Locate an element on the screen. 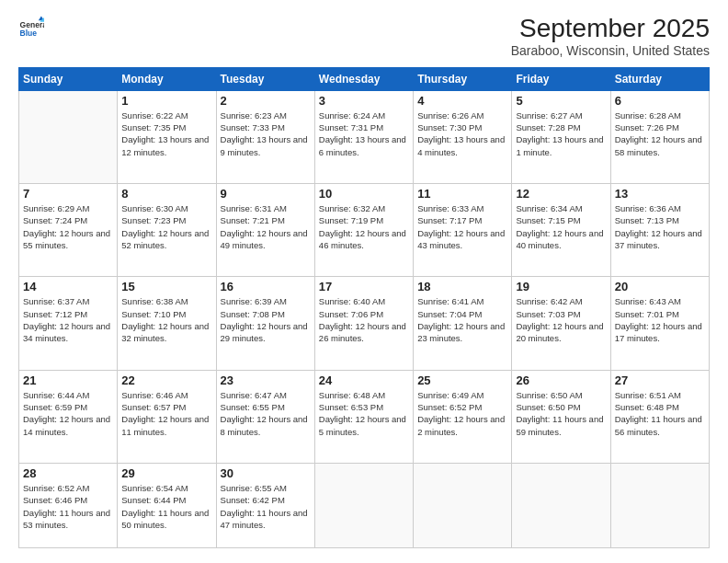 Image resolution: width=728 pixels, height=563 pixels. day-number: 14 is located at coordinates (68, 287).